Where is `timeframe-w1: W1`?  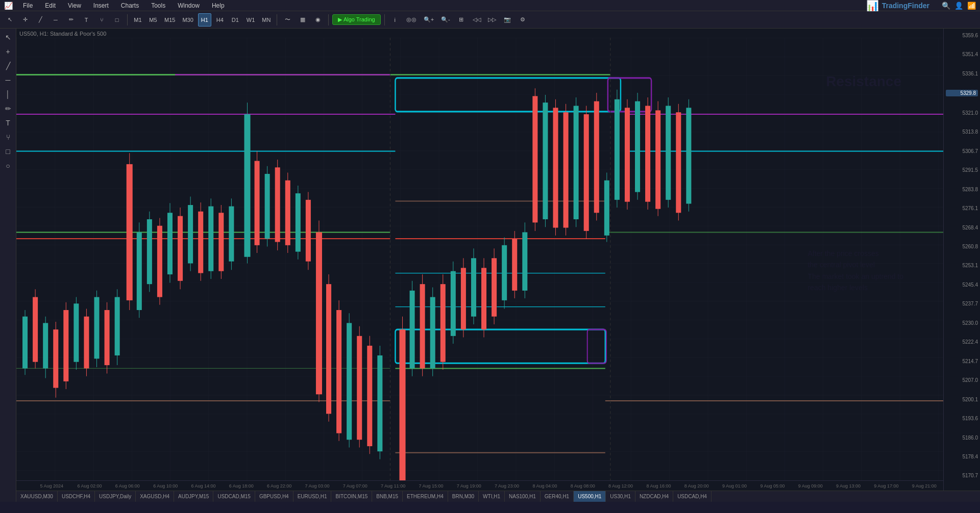
timeframe-w1: W1 is located at coordinates (251, 20).